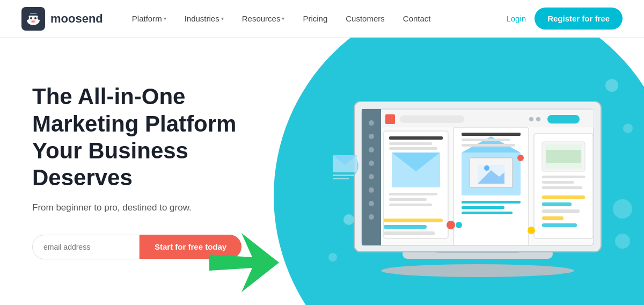 This screenshot has width=644, height=305. What do you see at coordinates (244, 264) in the screenshot?
I see `green-arrow` at bounding box center [244, 264].